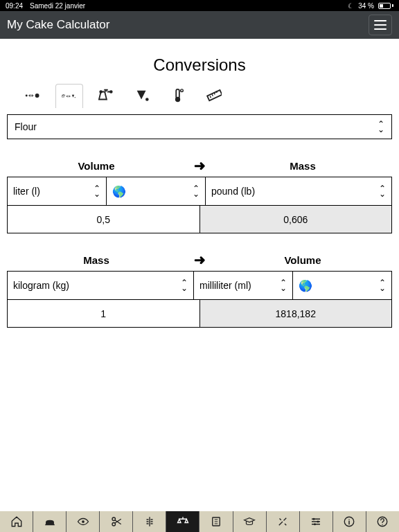  I want to click on app-title: My Cake Calculator, so click(58, 25).